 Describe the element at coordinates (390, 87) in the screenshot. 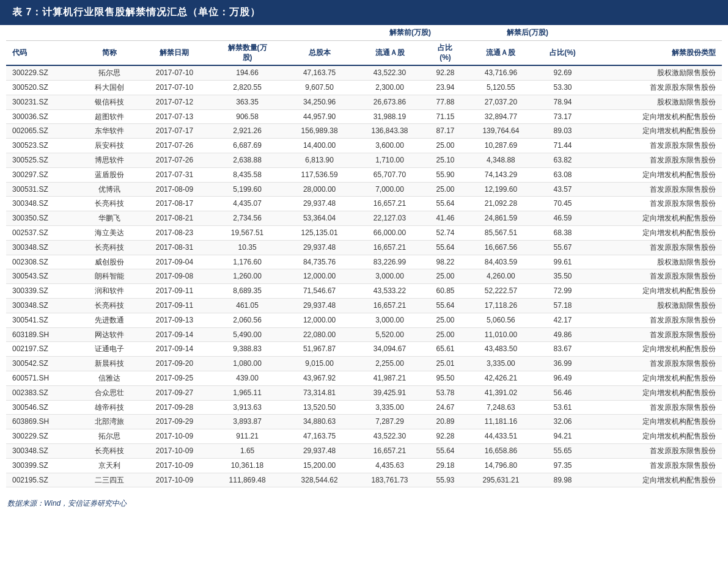

I see `cell-circulate_before: 2,300.00` at that location.